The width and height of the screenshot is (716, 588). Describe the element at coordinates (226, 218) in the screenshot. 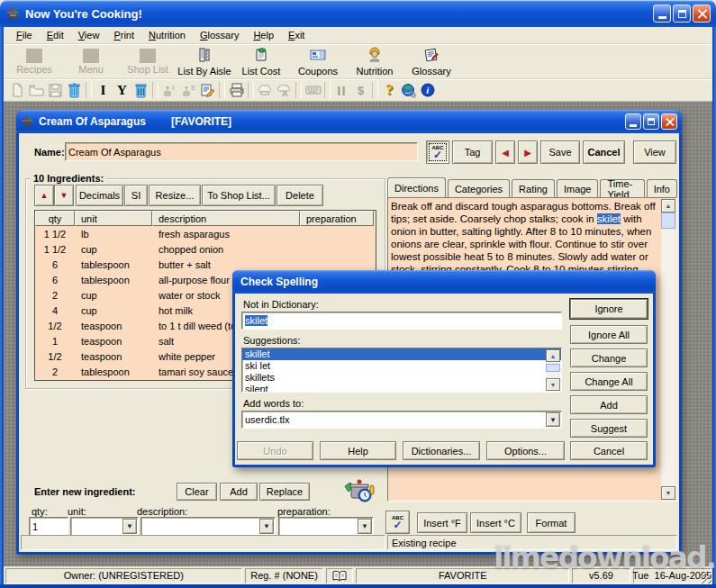

I see `column-header-description: description` at that location.